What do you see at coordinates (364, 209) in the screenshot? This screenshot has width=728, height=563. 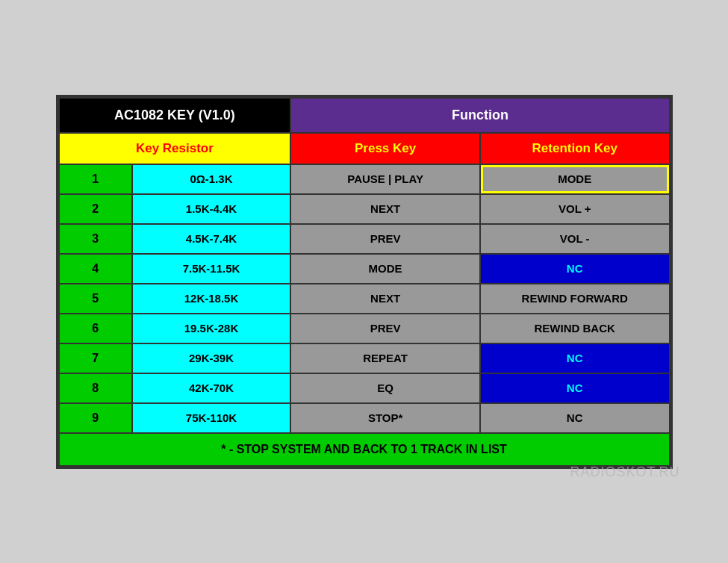 I see `table-row: 21.5K-4.4KNEXTVOL +` at bounding box center [364, 209].